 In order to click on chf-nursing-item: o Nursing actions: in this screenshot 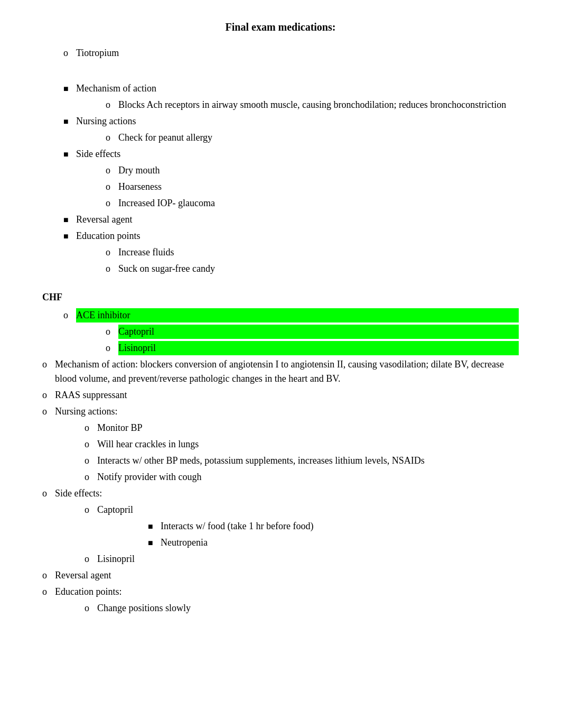, I will do `click(280, 411)`.